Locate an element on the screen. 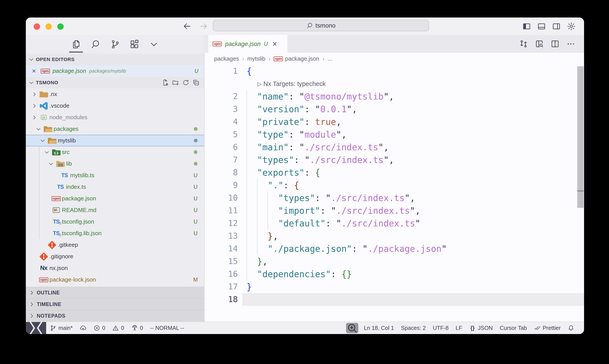  statusbar-formatter: Prettier is located at coordinates (547, 328).